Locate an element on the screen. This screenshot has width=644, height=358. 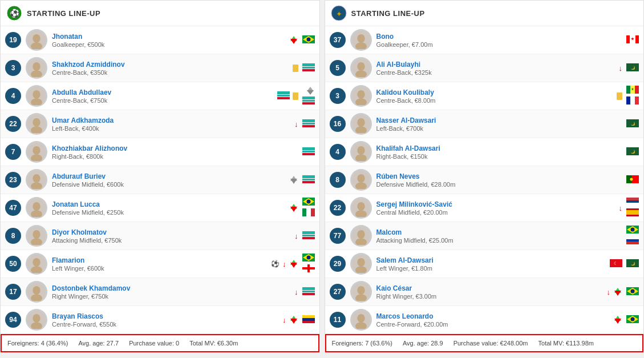
jersey-number: 8 is located at coordinates (338, 180).